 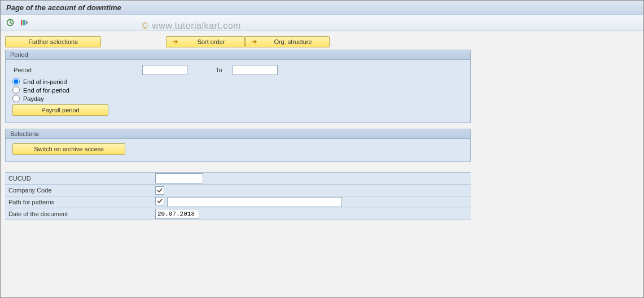 I want to click on variant-icon, so click(x=24, y=23).